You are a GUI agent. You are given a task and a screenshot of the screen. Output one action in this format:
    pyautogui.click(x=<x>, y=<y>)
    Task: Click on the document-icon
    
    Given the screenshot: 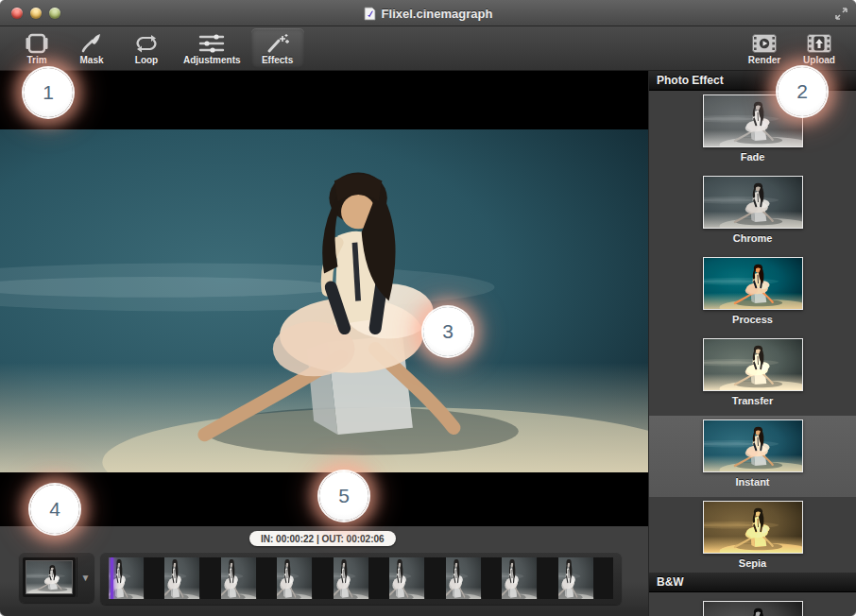 What is the action you would take?
    pyautogui.click(x=370, y=13)
    